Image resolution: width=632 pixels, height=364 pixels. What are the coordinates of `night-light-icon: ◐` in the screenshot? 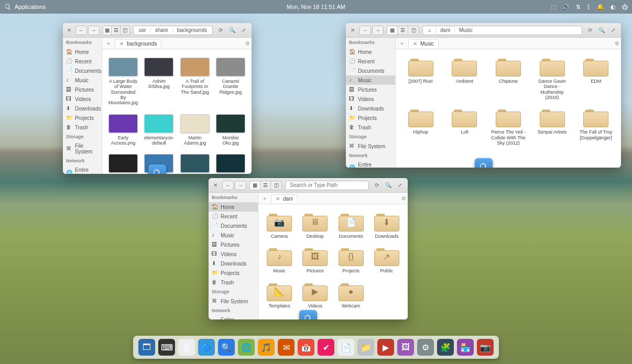 It's located at (613, 7).